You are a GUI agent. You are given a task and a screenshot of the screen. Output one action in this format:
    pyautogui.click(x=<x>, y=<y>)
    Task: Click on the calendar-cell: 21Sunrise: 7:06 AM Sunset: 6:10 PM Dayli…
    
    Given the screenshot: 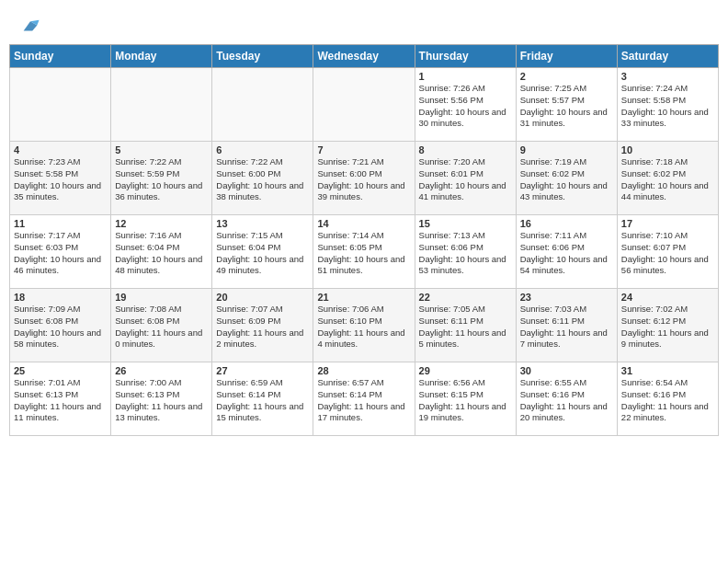 What is the action you would take?
    pyautogui.click(x=364, y=326)
    